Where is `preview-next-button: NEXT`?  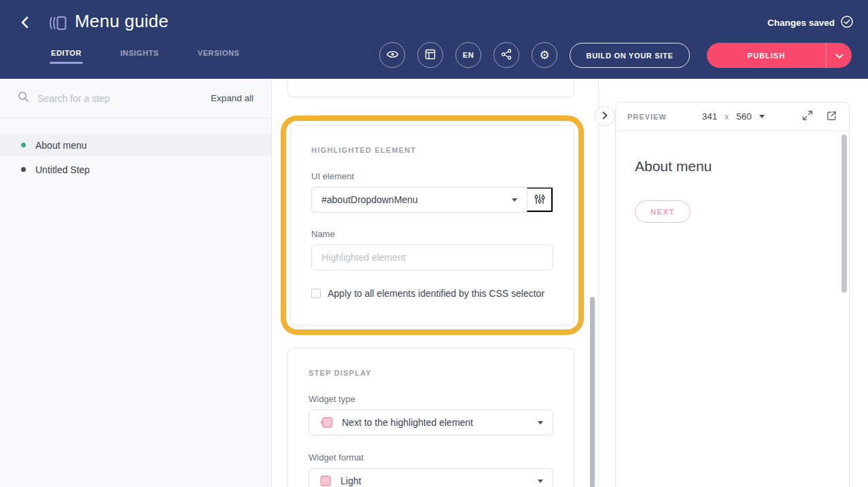 preview-next-button: NEXT is located at coordinates (663, 212).